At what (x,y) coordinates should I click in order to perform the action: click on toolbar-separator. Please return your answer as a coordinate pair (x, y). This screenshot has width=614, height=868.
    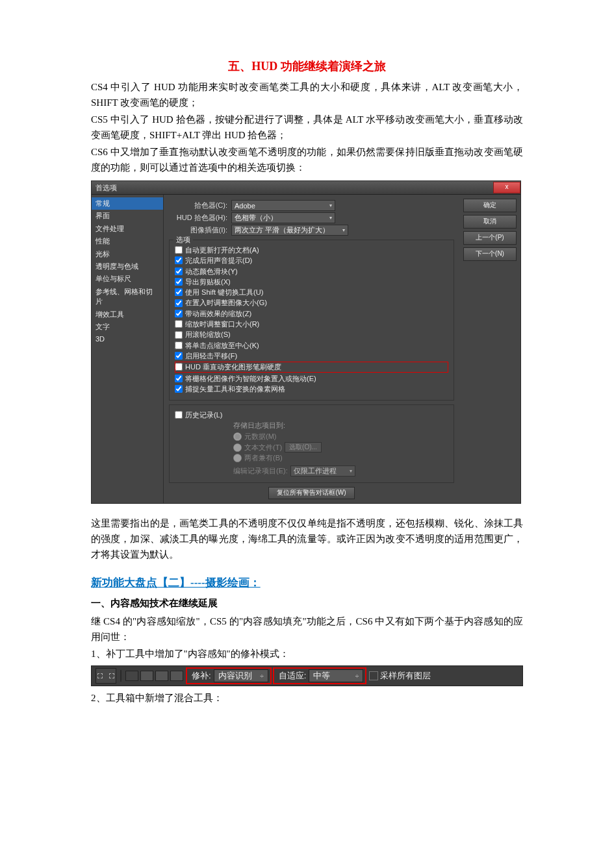
    Looking at the image, I should click on (121, 676).